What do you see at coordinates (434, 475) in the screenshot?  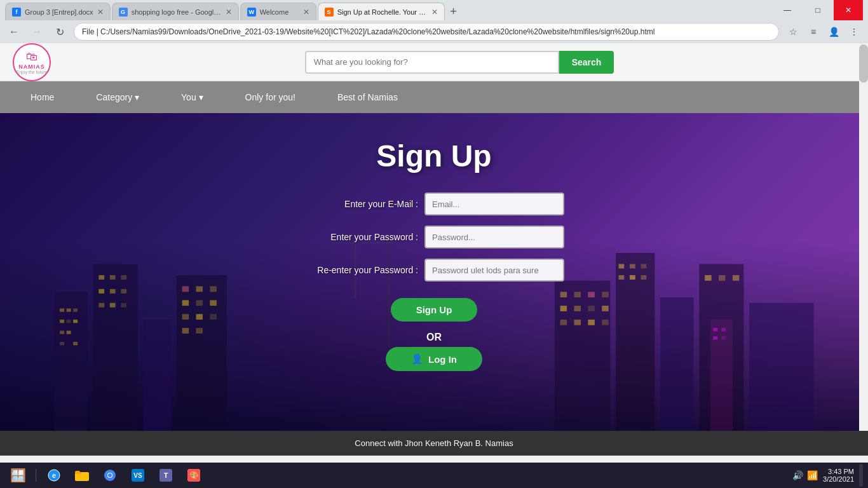 I see `taskbar: 🪟 e VS T 🎨 🔊 📶 3:43 PM 3/20/2021` at bounding box center [434, 475].